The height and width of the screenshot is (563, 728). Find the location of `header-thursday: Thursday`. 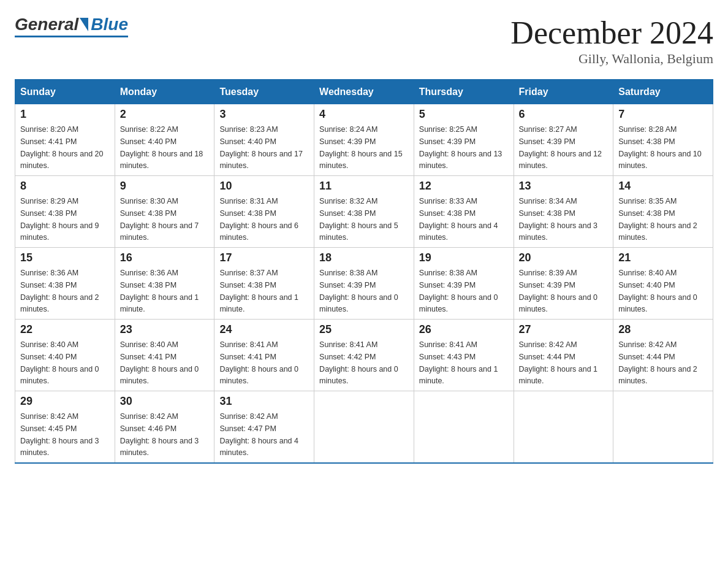

header-thursday: Thursday is located at coordinates (463, 92).